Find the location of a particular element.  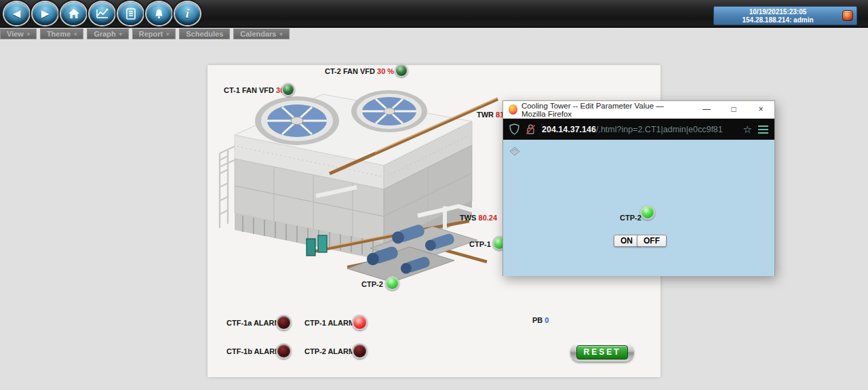

firefox-logo-icon is located at coordinates (513, 110).